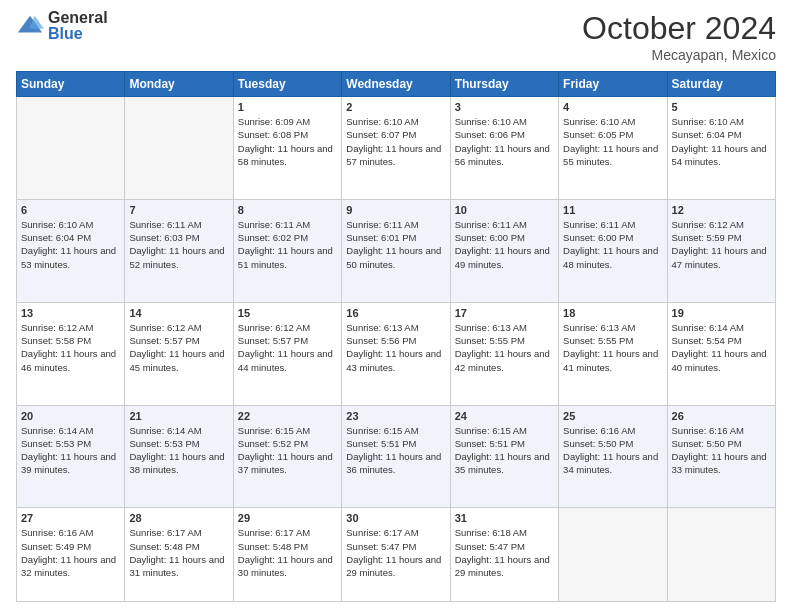 The image size is (792, 612). I want to click on day-info: Sunrise: 6:17 AM Sunset: 5:47 PM Dayligh…, so click(396, 552).